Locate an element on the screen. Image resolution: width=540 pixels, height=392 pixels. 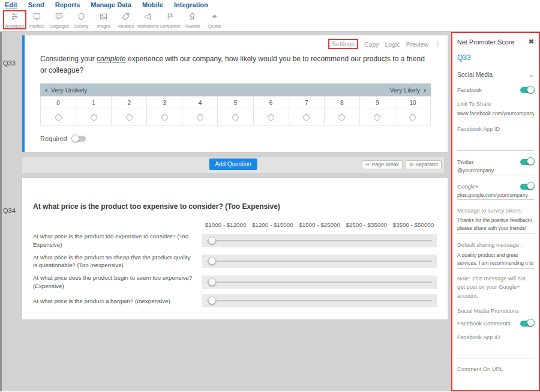
twitter-handle-input is located at coordinates (496, 170).